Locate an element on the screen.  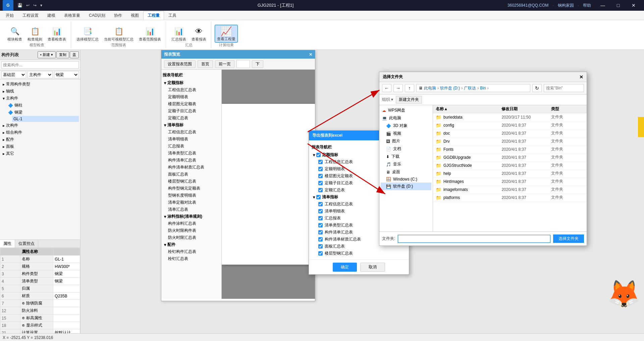
tree-item-common: ▸ 常用构件类型 is located at coordinates (40, 84).